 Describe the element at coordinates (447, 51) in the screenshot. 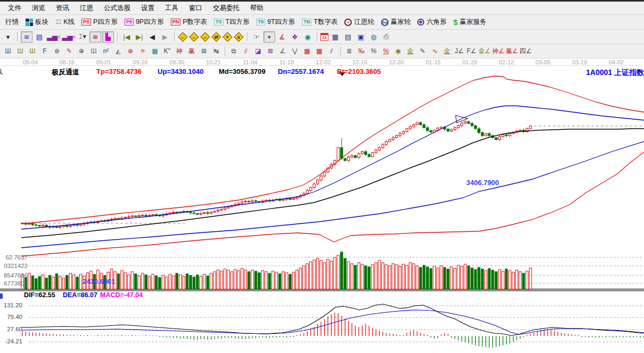

I see `gold-red-line-icon: 金` at that location.